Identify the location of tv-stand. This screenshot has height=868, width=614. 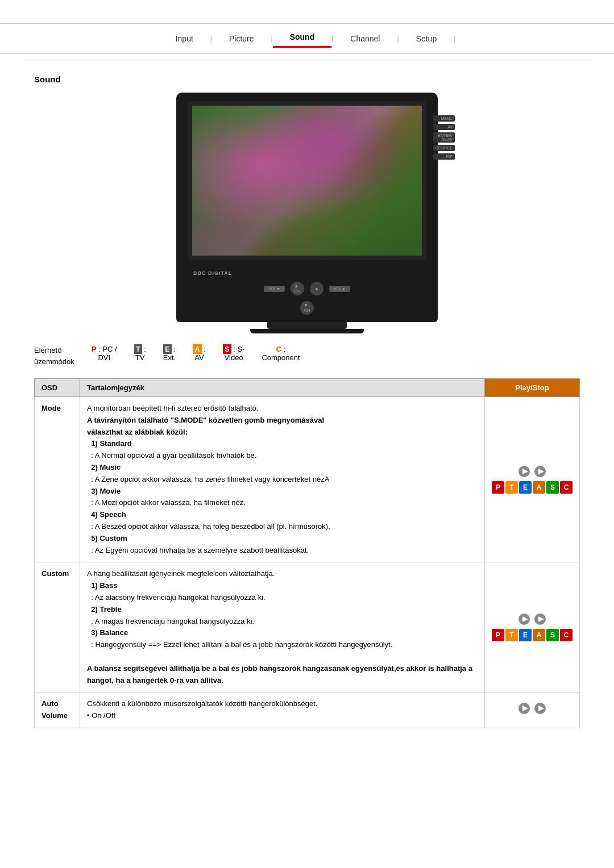
(307, 326).